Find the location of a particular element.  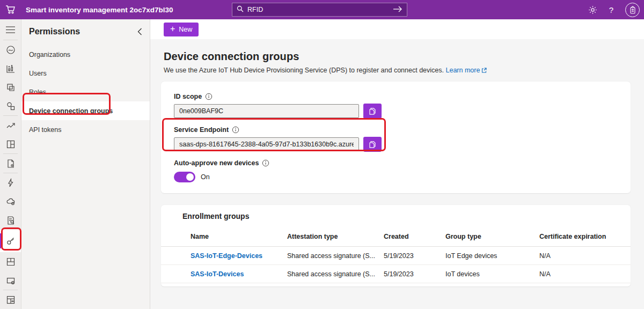

device-templates-icon is located at coordinates (11, 87).